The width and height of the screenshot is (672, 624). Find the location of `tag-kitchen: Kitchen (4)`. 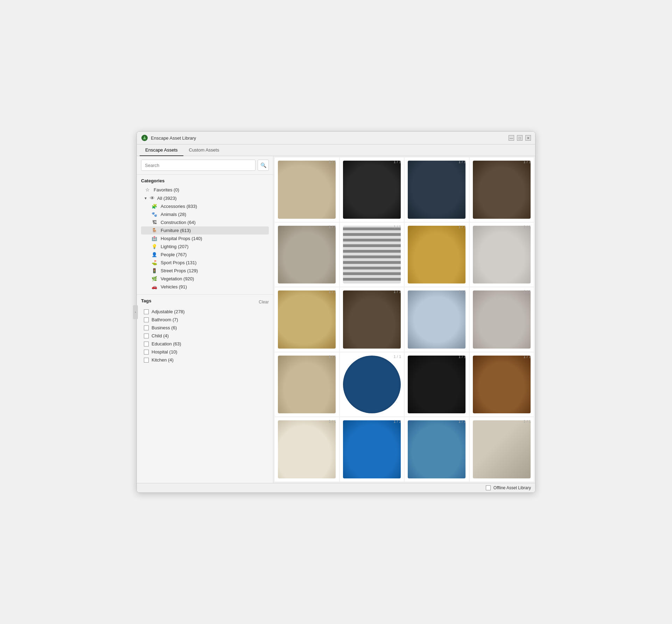

tag-kitchen: Kitchen (4) is located at coordinates (205, 360).